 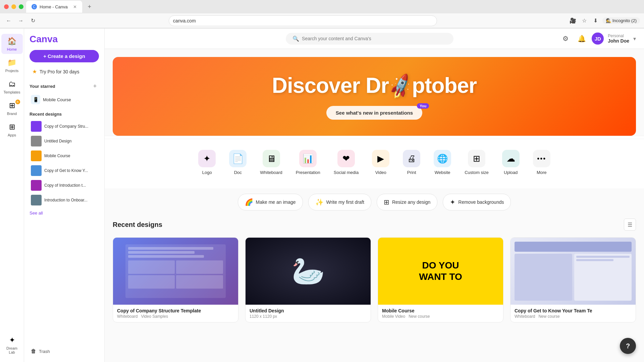 What do you see at coordinates (90, 7) in the screenshot?
I see `new-tab-btn: +` at bounding box center [90, 7].